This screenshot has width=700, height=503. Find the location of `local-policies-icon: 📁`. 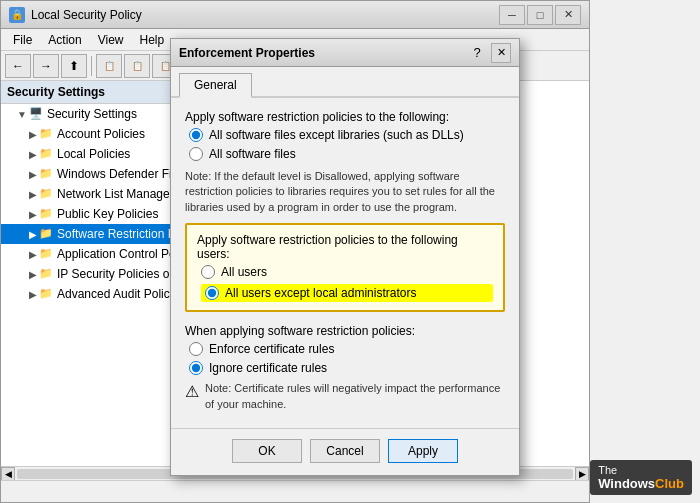

local-policies-icon: 📁 is located at coordinates (46, 154).